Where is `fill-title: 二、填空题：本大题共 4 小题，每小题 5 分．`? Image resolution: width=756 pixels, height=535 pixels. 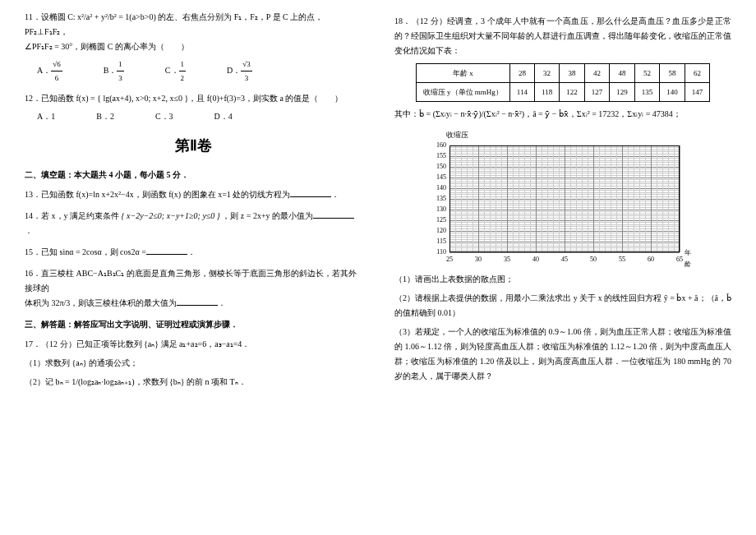
fill-title: 二、填空题：本大题共 4 小题，每小题 5 分． is located at coordinates (193, 175).